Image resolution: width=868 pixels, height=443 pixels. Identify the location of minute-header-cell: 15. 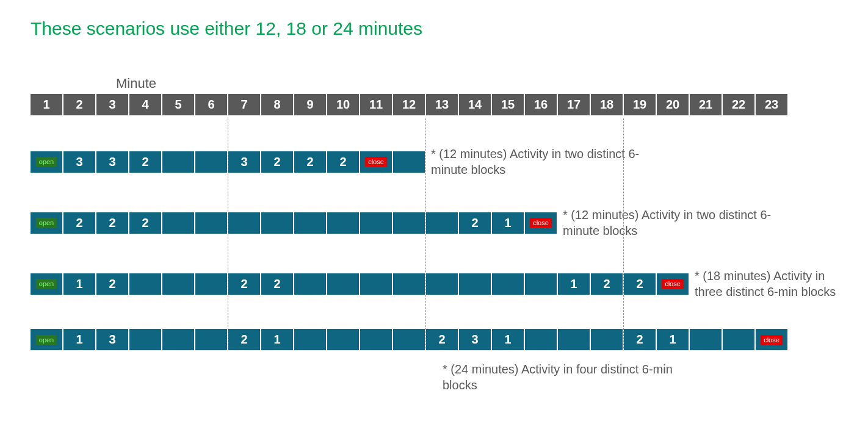
(508, 105).